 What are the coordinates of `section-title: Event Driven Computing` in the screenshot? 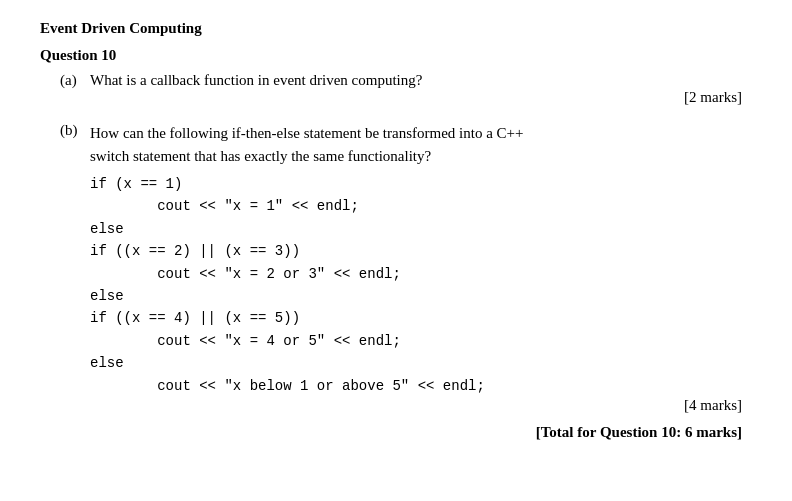 It's located at (396, 28).